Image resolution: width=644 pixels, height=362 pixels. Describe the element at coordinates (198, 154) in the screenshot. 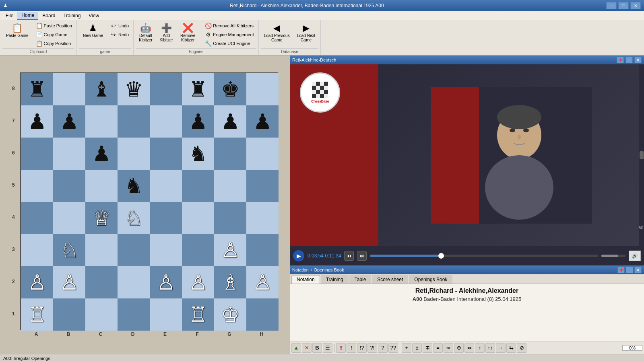

I see `square-f6: ♞` at that location.